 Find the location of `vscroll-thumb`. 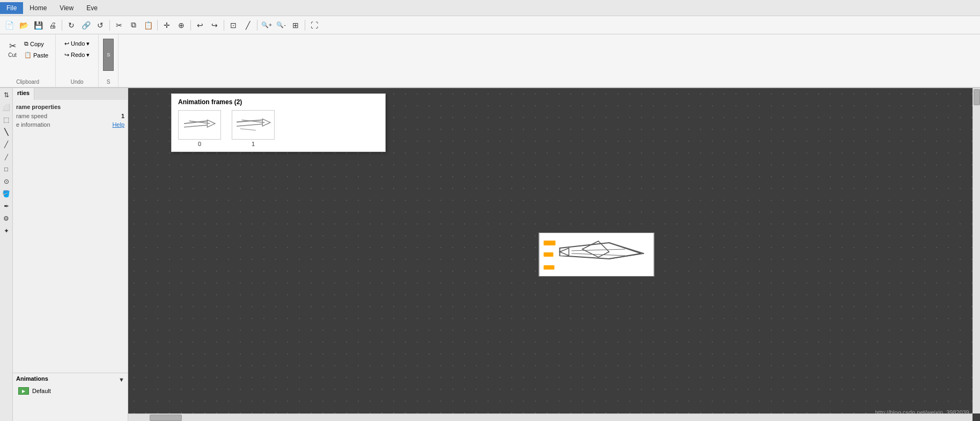

vscroll-thumb is located at coordinates (977, 97).